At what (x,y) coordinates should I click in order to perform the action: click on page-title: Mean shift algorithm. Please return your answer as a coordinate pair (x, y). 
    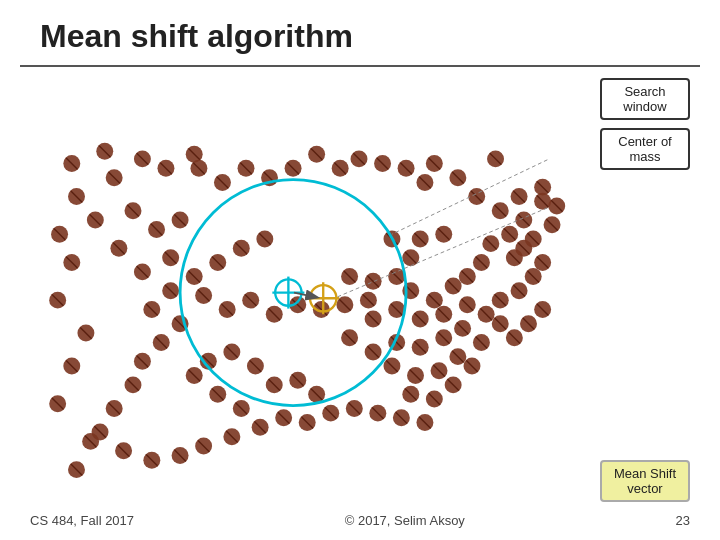
    Looking at the image, I should click on (196, 36).